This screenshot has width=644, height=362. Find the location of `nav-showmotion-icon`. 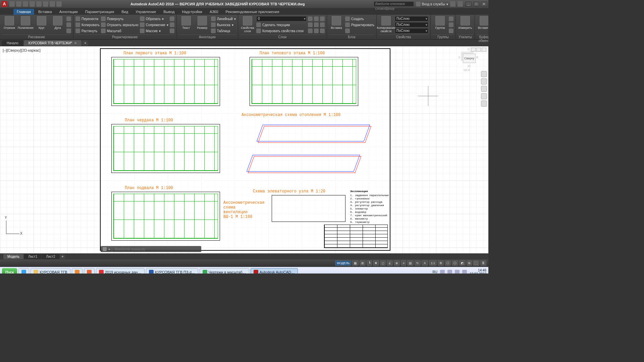

nav-showmotion-icon is located at coordinates (484, 104).